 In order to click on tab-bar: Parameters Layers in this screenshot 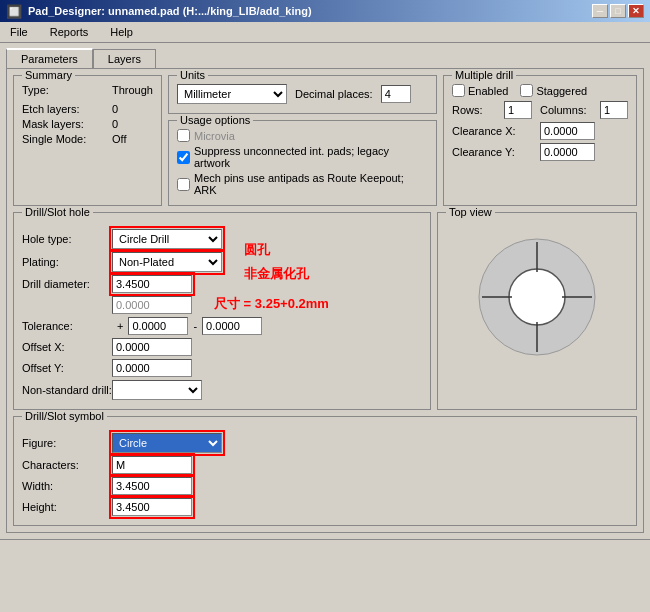, I will do `click(325, 58)`.